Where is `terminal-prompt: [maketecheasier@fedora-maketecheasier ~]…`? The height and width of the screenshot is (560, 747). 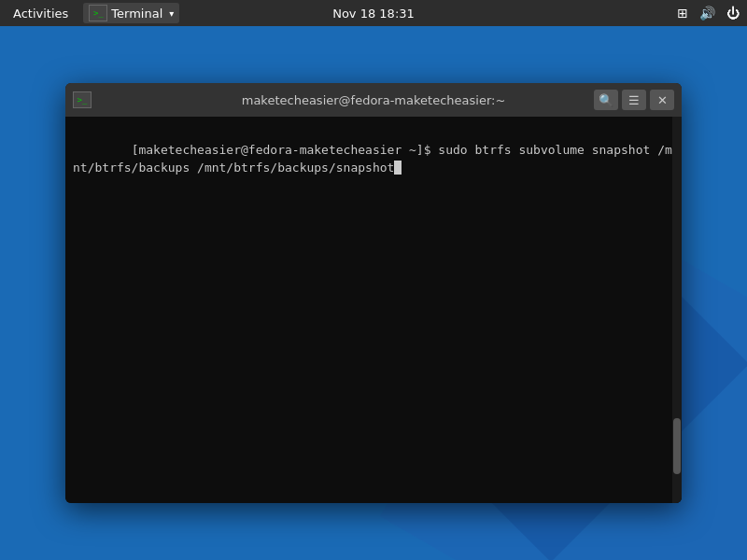 terminal-prompt: [maketecheasier@fedora-maketecheasier ~]… is located at coordinates (373, 159).